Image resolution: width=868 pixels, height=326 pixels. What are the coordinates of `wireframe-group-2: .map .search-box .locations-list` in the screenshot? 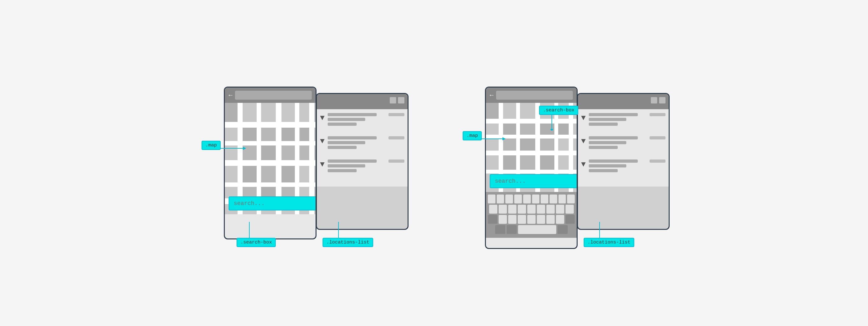 It's located at (565, 163).